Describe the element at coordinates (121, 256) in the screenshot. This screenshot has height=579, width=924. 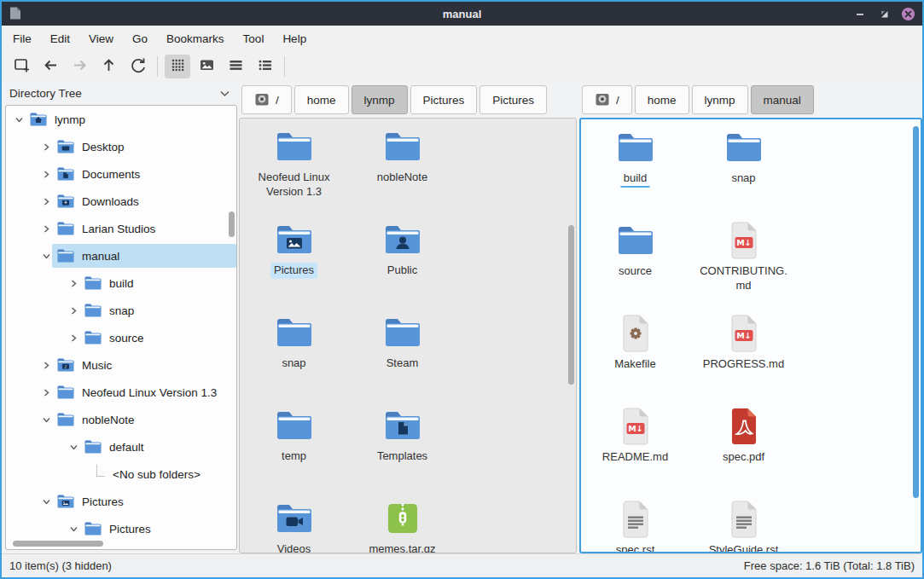
I see `tree-item-manual: manual` at that location.